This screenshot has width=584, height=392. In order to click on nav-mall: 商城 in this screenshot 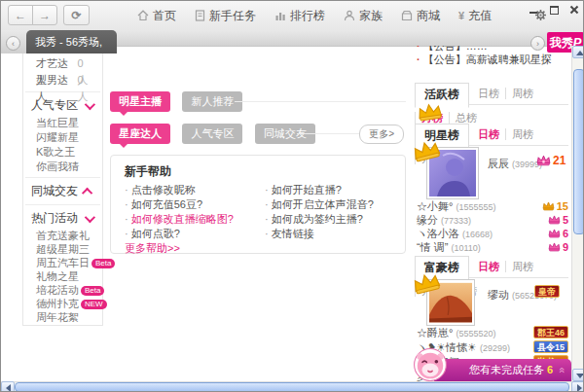, I will do `click(420, 16)`.